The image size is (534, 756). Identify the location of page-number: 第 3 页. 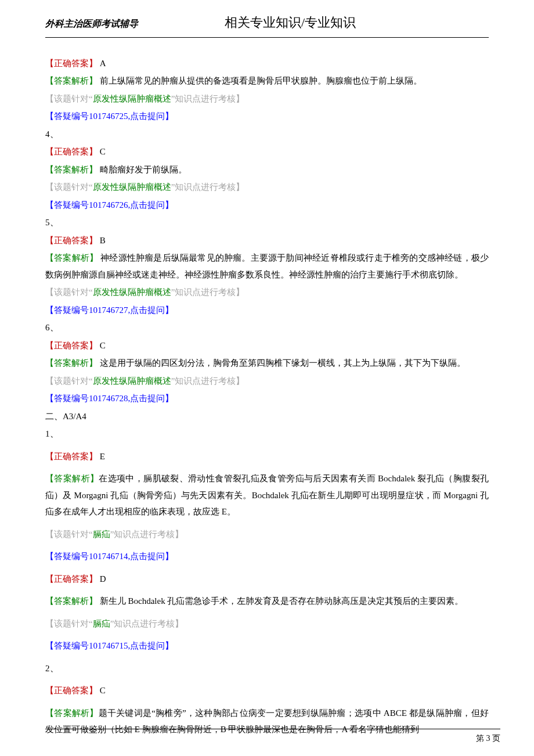
(488, 739).